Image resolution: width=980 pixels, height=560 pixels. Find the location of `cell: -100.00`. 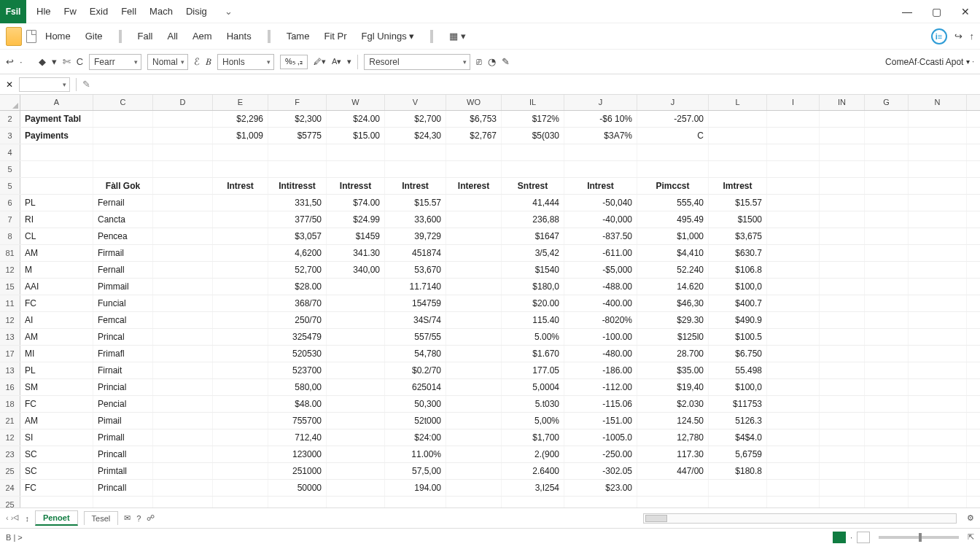

cell: -100.00 is located at coordinates (601, 337).